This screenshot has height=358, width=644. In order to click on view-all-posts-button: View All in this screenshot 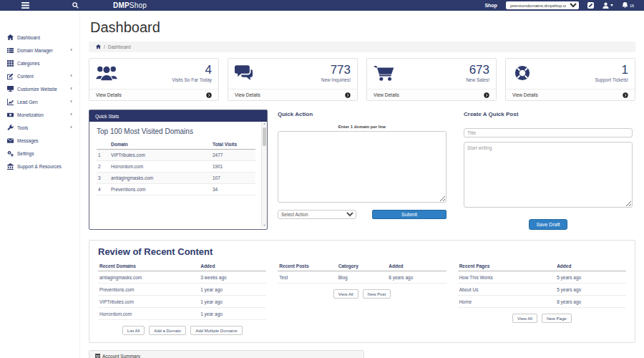, I will do `click(346, 294)`.